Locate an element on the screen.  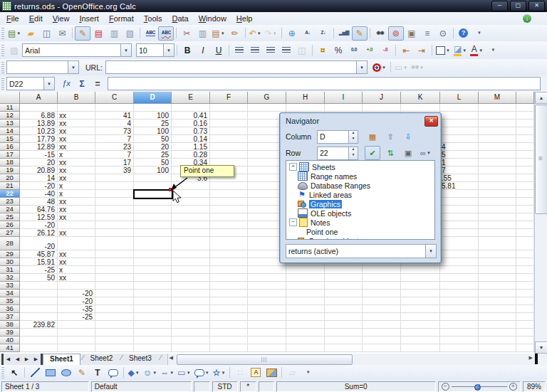
cell-D25 is located at coordinates (152, 218).